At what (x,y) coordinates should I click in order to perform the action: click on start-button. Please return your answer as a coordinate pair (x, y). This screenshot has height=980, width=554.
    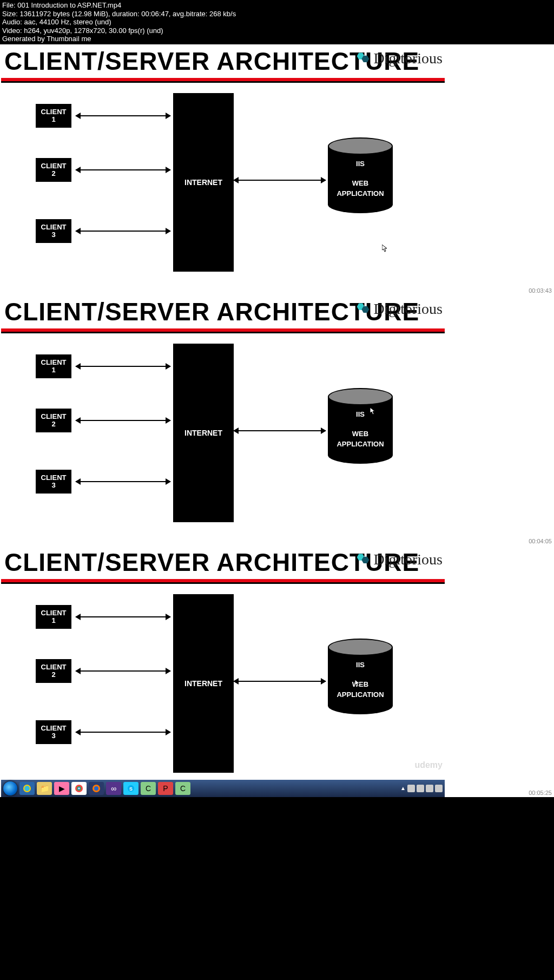
    Looking at the image, I should click on (10, 788).